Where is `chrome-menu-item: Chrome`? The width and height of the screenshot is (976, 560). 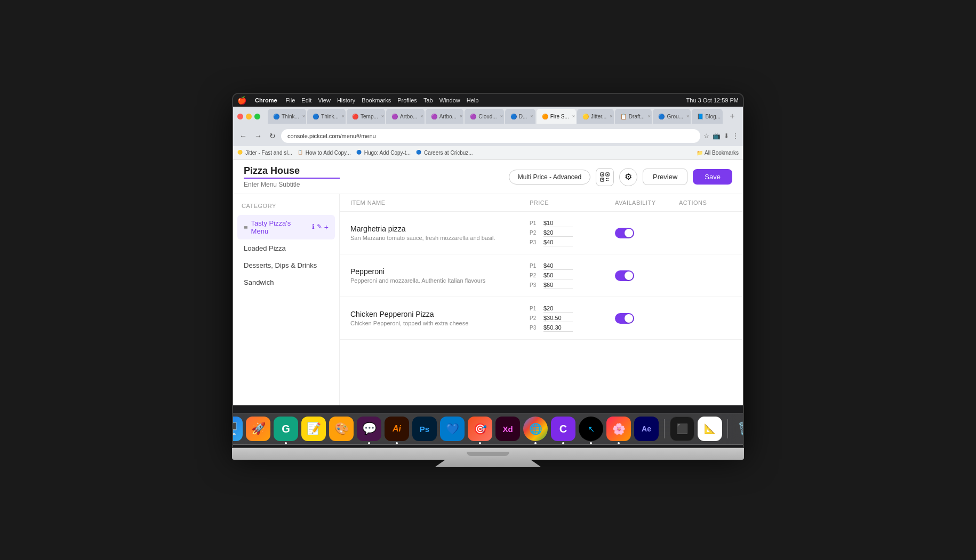
chrome-menu-item: Chrome is located at coordinates (266, 100).